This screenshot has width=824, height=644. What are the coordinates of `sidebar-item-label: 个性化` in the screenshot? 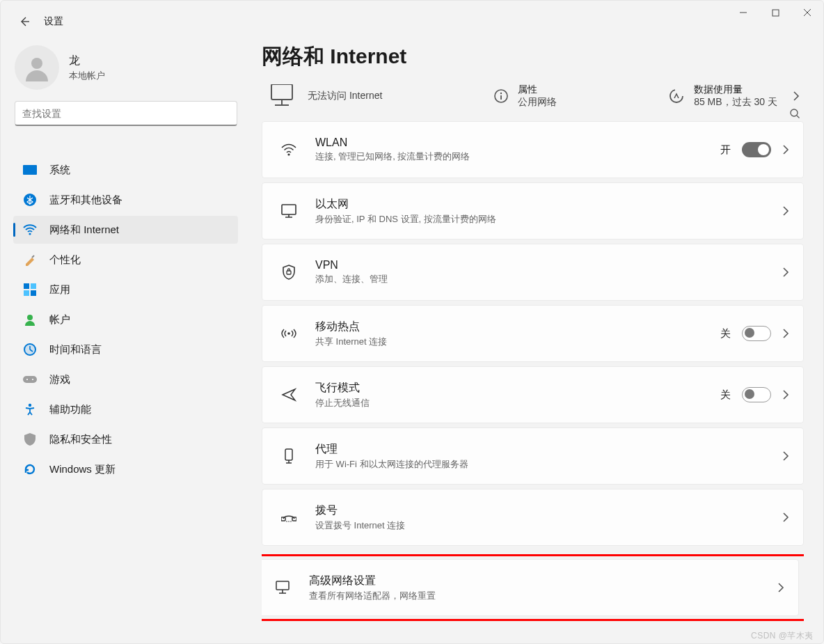 It's located at (65, 260).